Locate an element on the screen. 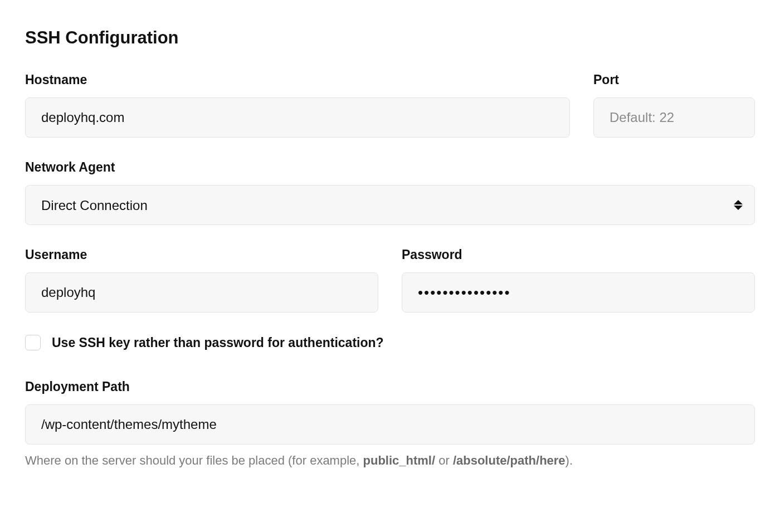  deployment-path-help: Where on the server should your files be… is located at coordinates (390, 461).